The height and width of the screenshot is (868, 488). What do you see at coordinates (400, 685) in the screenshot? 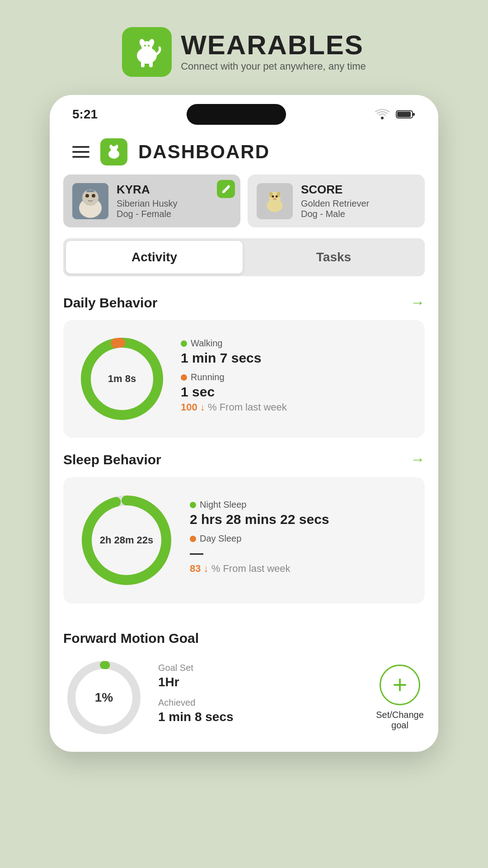
I see `set-goal-circle` at bounding box center [400, 685].